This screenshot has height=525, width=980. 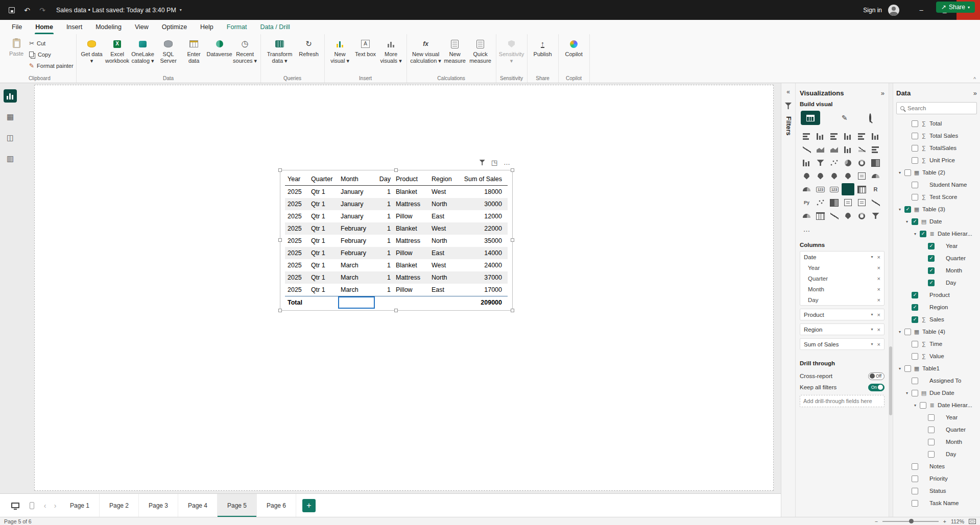 What do you see at coordinates (481, 290) in the screenshot?
I see `cell-sales: 17000` at bounding box center [481, 290].